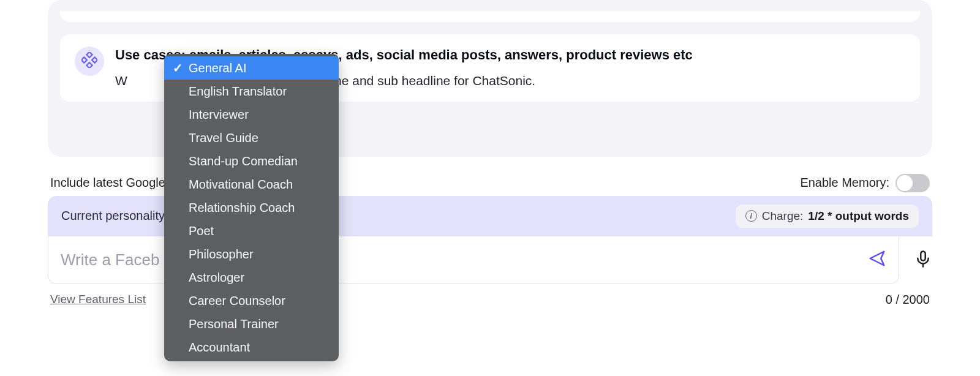  What do you see at coordinates (251, 115) in the screenshot?
I see `dropdown-item-interviewer: Interviewer` at bounding box center [251, 115].